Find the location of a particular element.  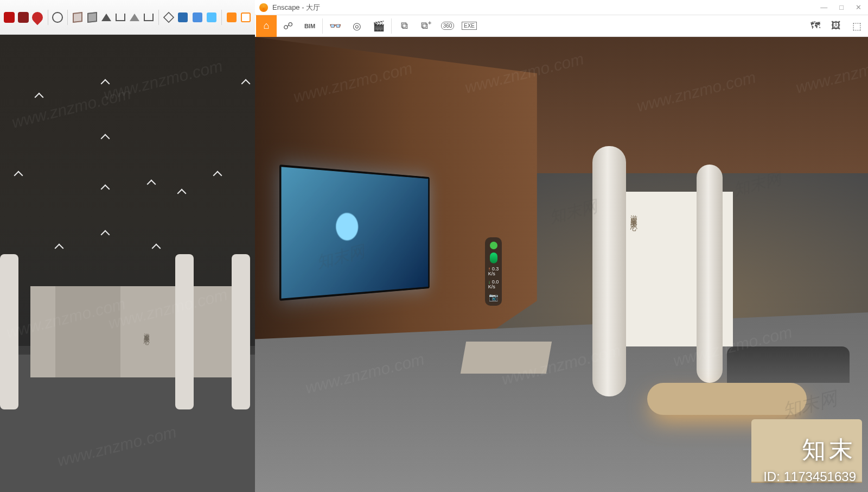

enscape-titlebar: Enscape - 大厅 — □ ✕ is located at coordinates (561, 8).